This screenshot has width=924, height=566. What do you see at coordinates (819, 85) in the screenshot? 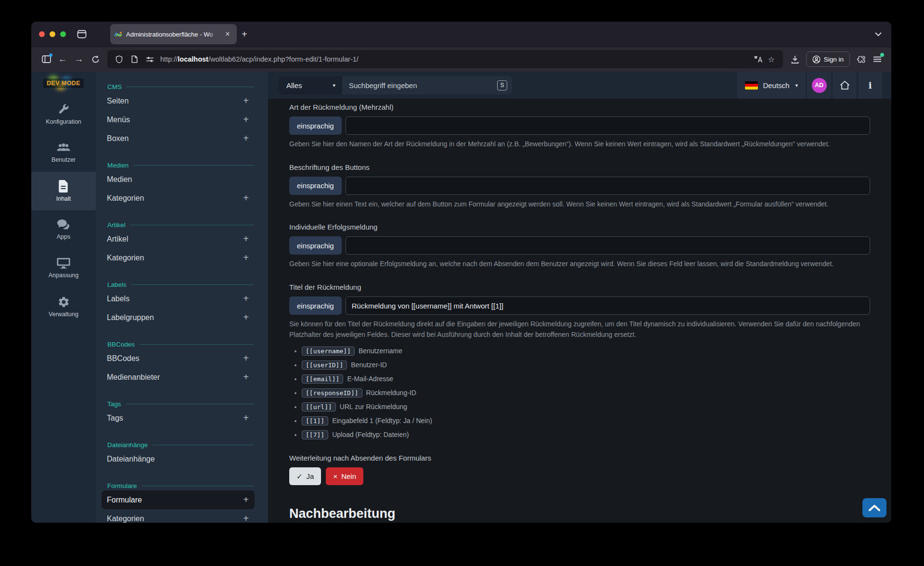
I see `user-menu: AD` at bounding box center [819, 85].